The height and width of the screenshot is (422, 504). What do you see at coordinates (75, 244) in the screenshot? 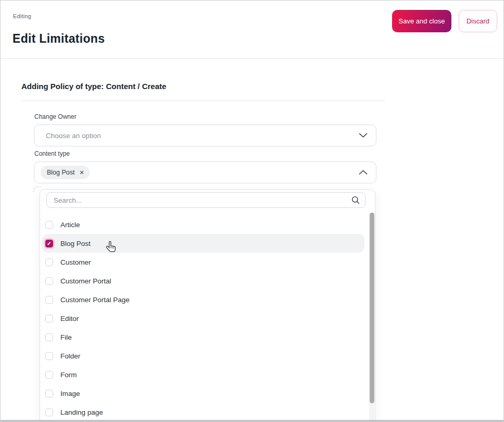
I see `option-label: Blog Post` at bounding box center [75, 244].